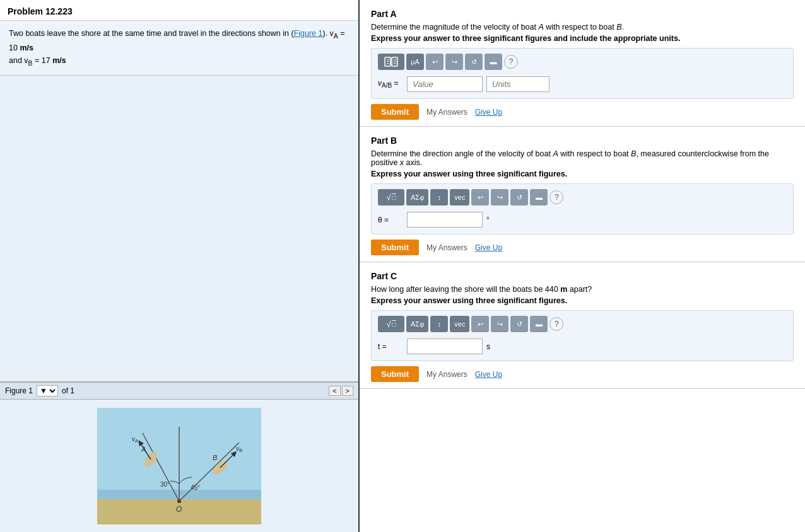 The width and height of the screenshot is (805, 532). Describe the element at coordinates (582, 219) in the screenshot. I see `part-b-input-row: θ = °` at that location.